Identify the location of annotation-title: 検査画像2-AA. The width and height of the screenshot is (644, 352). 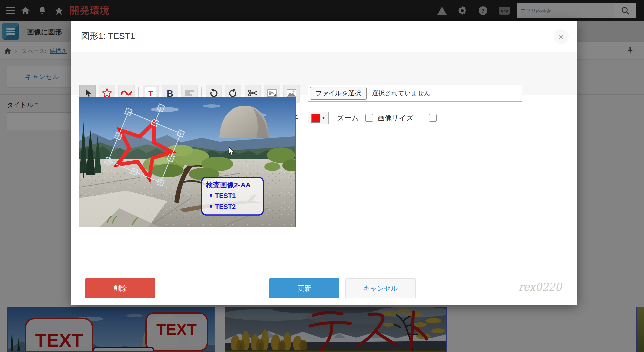
(228, 185).